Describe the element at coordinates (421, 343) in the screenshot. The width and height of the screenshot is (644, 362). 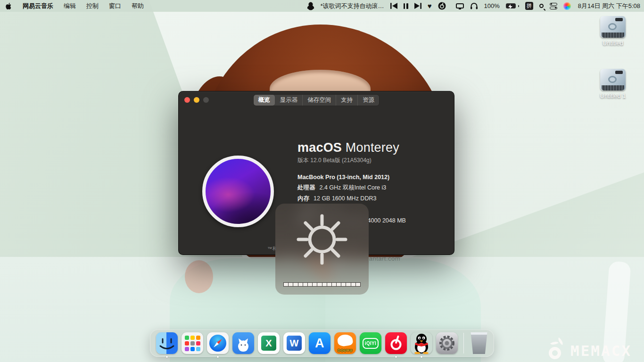
I see `dock-qq` at that location.